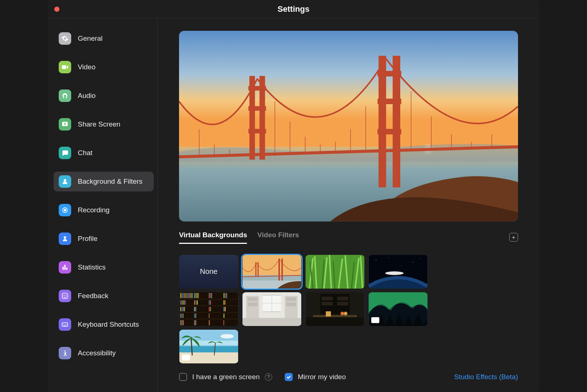  Describe the element at coordinates (65, 353) in the screenshot. I see `accessibility-icon` at that location.